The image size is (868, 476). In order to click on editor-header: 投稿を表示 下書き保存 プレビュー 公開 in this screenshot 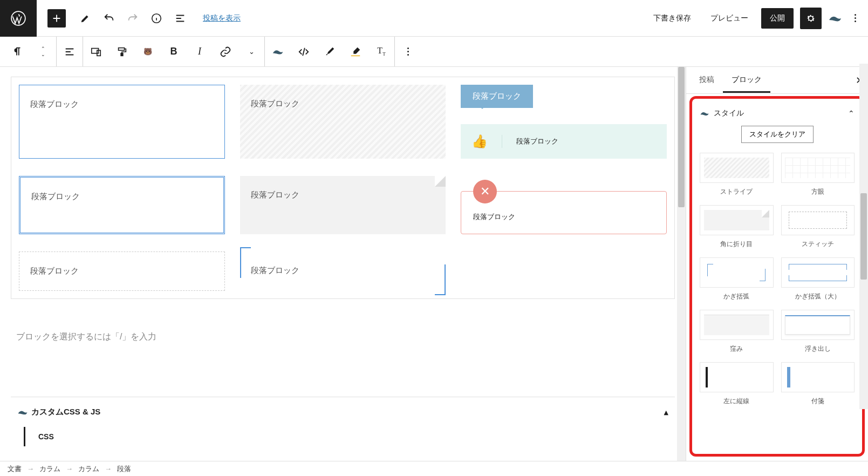, I will do `click(434, 18)`.